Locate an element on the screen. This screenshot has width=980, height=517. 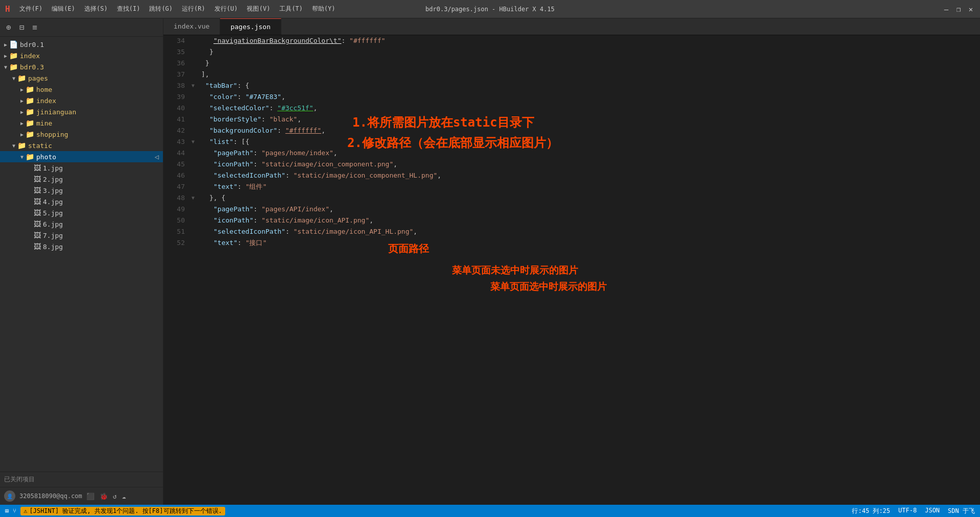
tree-label-img2: 2.jpg is located at coordinates (53, 180).